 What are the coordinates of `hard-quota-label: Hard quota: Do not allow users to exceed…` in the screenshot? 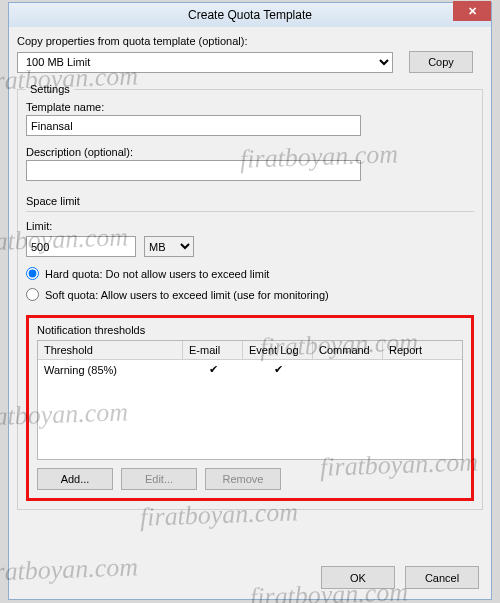 It's located at (157, 274).